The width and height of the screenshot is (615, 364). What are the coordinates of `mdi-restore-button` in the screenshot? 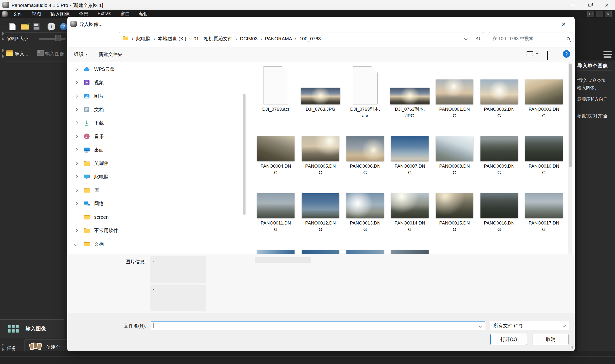 It's located at (600, 14).